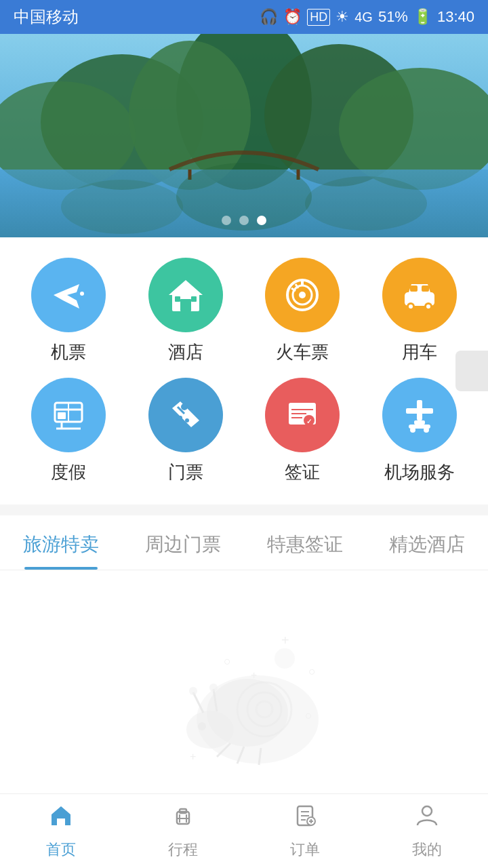 The height and width of the screenshot is (868, 488). Describe the element at coordinates (420, 353) in the screenshot. I see `car-label: 用车` at that location.